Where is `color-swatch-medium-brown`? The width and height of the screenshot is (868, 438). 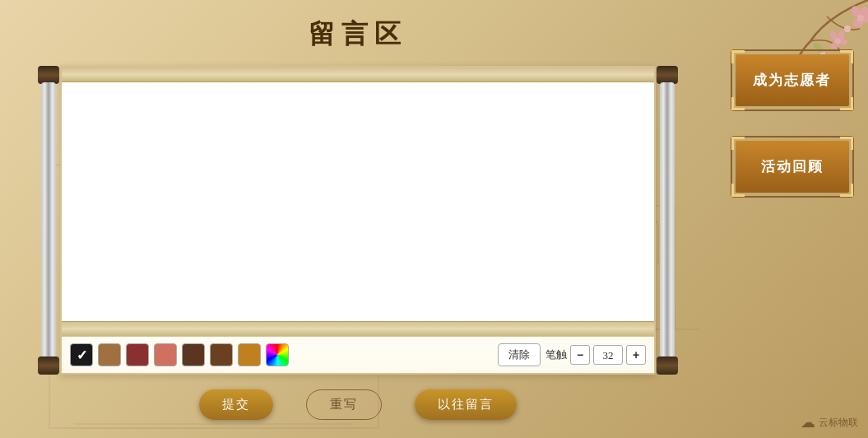 color-swatch-medium-brown is located at coordinates (221, 355).